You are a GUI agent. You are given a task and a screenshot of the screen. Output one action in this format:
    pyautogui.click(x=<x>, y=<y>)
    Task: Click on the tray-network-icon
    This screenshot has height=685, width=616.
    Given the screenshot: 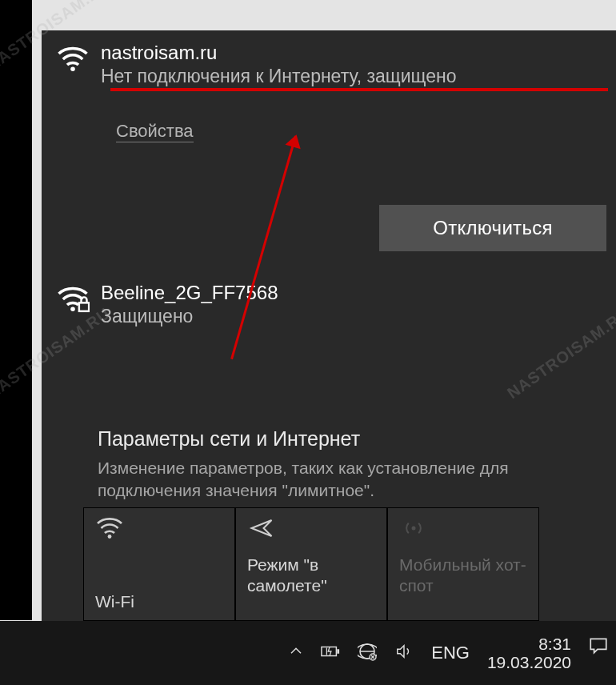 What is the action you would take?
    pyautogui.click(x=367, y=653)
    